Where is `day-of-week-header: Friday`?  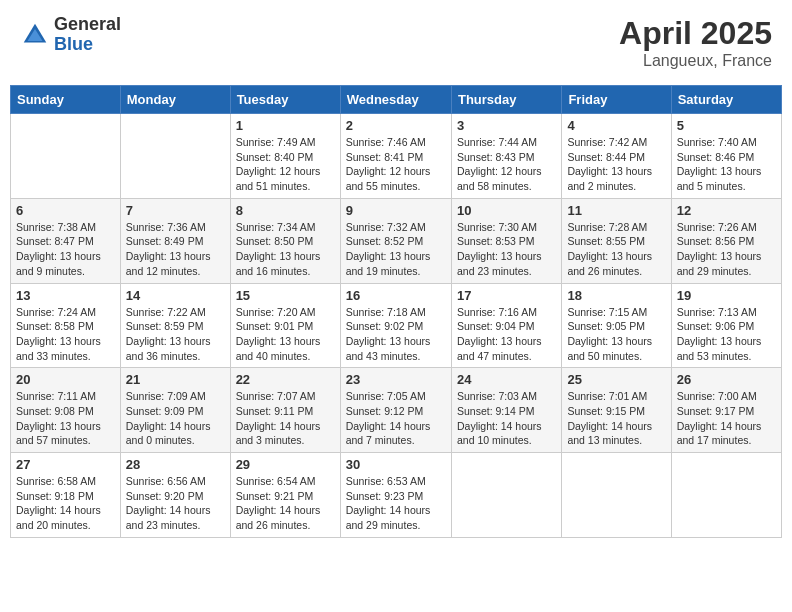
day-of-week-header: Friday is located at coordinates (616, 100).